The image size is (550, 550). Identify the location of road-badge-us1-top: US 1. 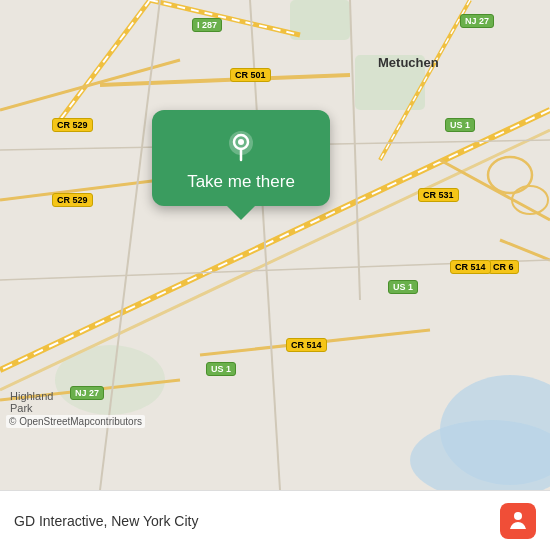
(460, 125).